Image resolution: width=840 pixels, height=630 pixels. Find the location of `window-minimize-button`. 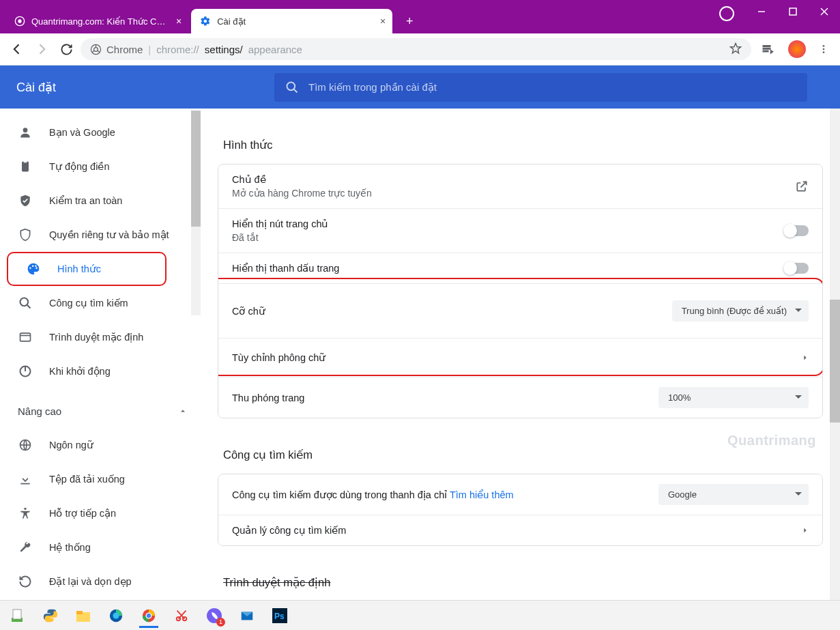

window-minimize-button is located at coordinates (762, 11).